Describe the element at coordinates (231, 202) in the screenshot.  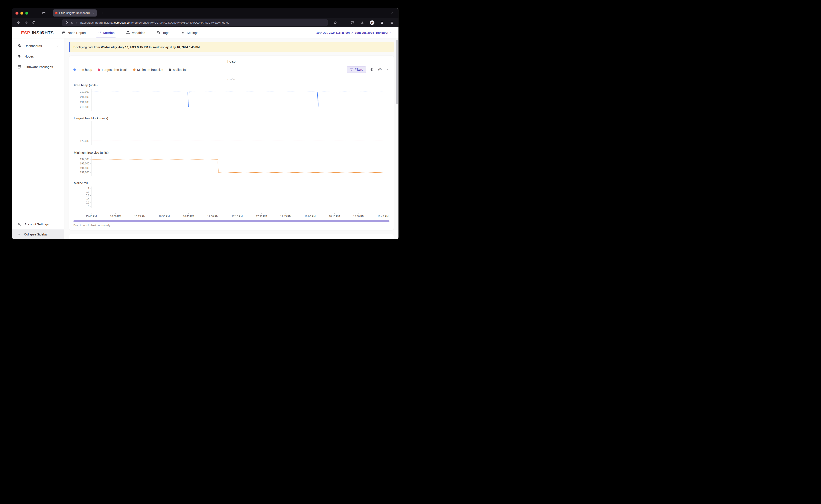
I see `chart-canvas: 10.80.60.40.2015:45 PM16:00 PM16:15 PM16…` at that location.